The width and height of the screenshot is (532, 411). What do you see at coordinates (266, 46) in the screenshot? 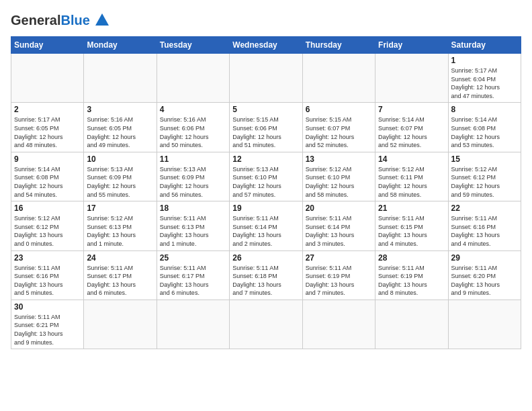
I see `weekday-header-wednesday: Wednesday` at bounding box center [266, 46].